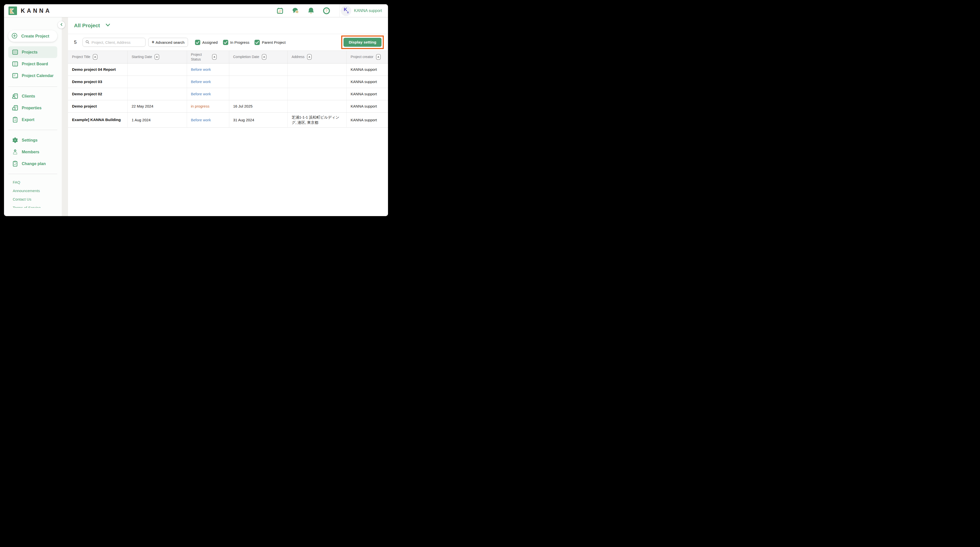 The height and width of the screenshot is (547, 980). I want to click on filter-in-progress: In Progress, so click(236, 42).